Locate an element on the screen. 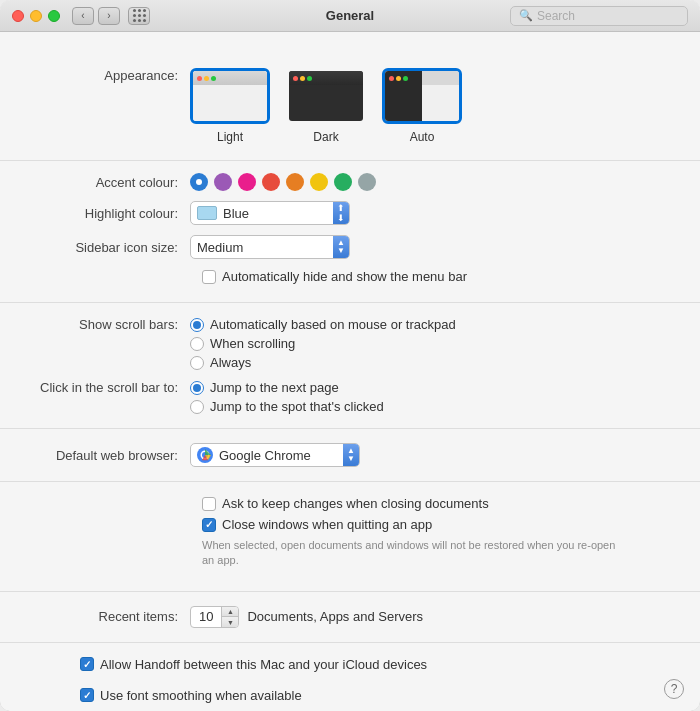 The height and width of the screenshot is (711, 700). scroll-scrolling-row: When scrolling is located at coordinates (323, 344).